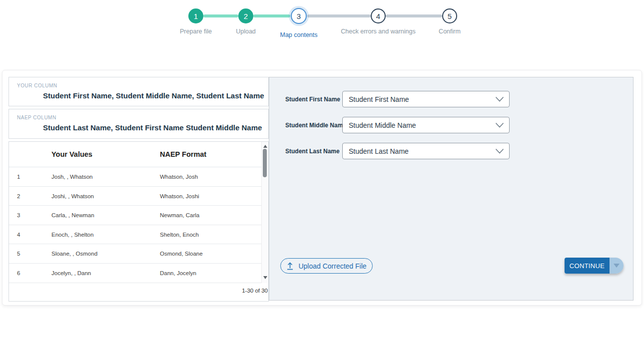  I want to click on step-4-label: Check errors and warnings, so click(378, 31).